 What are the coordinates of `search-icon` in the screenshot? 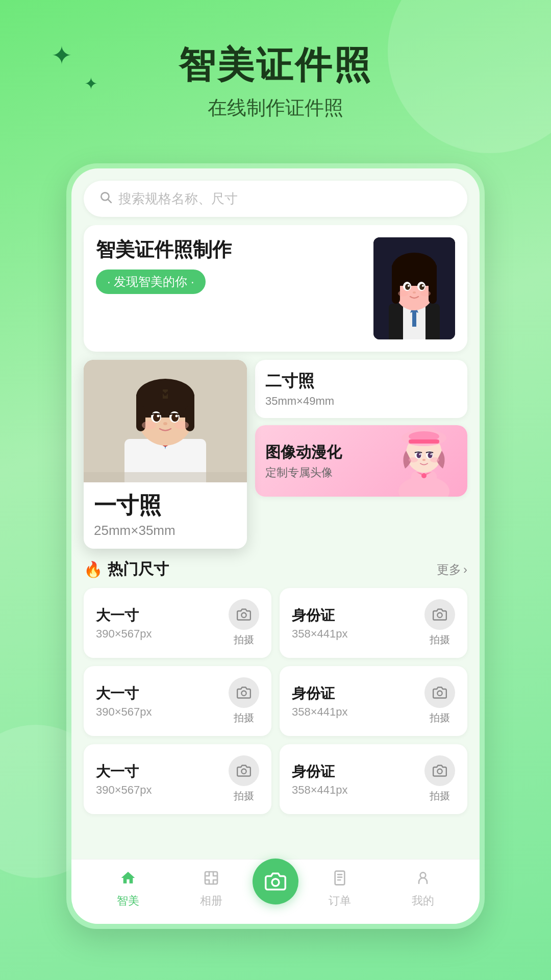 It's located at (106, 199).